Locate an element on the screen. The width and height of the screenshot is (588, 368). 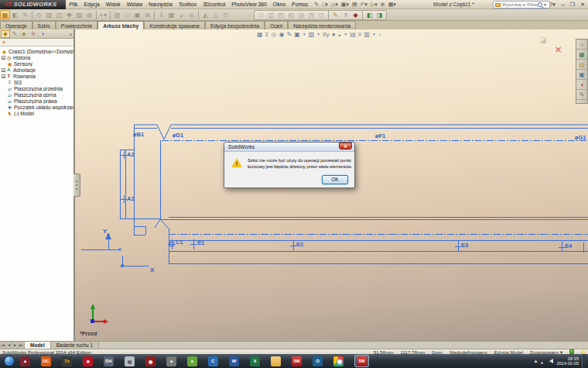
search-dropdown-icon: ▼ is located at coordinates (545, 5).